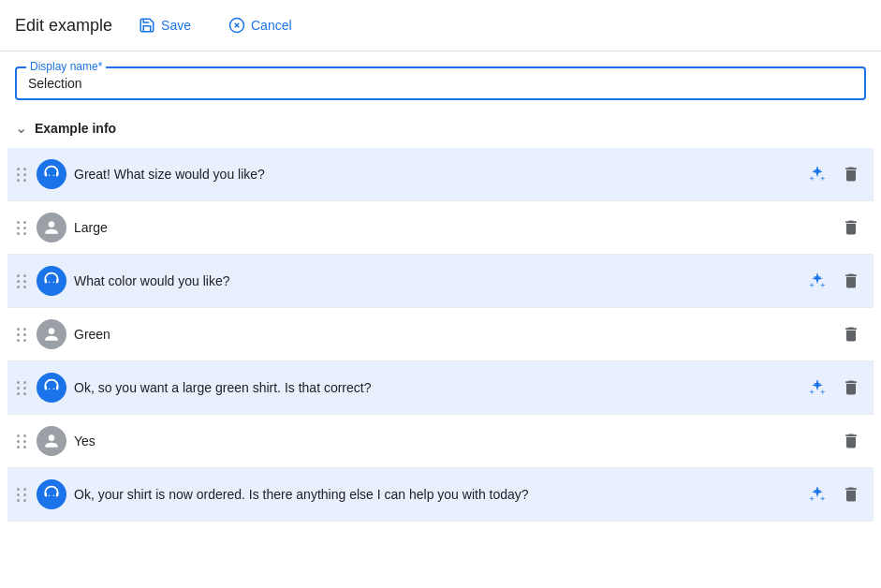 Image resolution: width=881 pixels, height=588 pixels. I want to click on save-icon, so click(147, 25).